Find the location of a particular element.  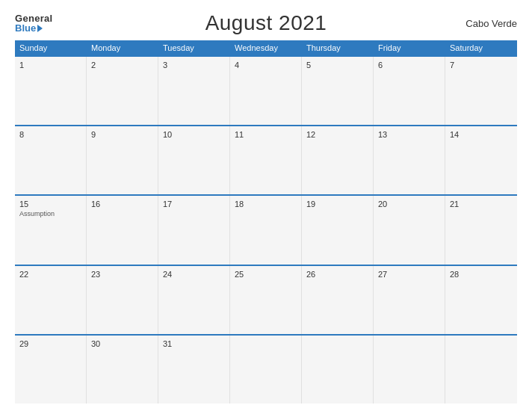

cal-cell-4-6: 27 is located at coordinates (409, 300).